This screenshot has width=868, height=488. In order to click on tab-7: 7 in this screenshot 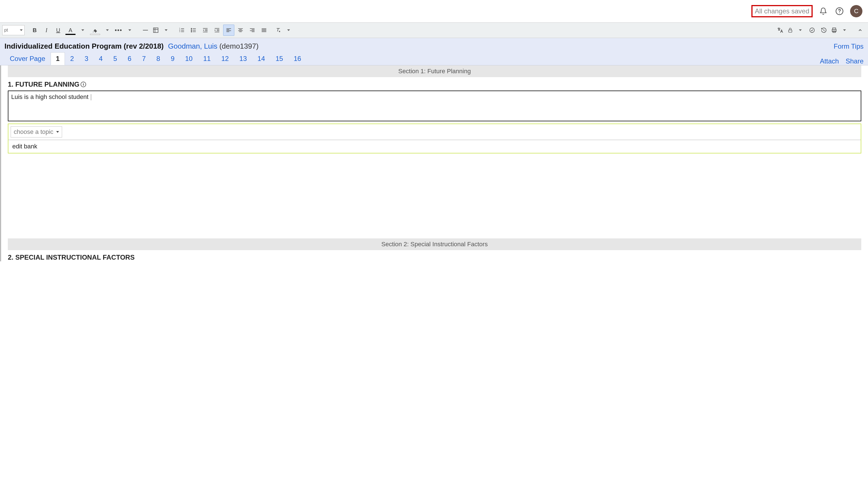, I will do `click(144, 59)`.